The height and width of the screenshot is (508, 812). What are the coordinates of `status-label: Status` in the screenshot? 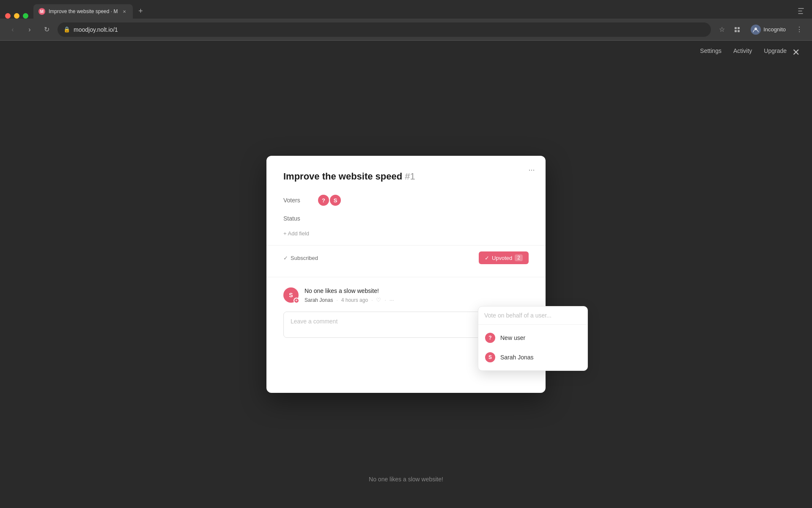 It's located at (300, 218).